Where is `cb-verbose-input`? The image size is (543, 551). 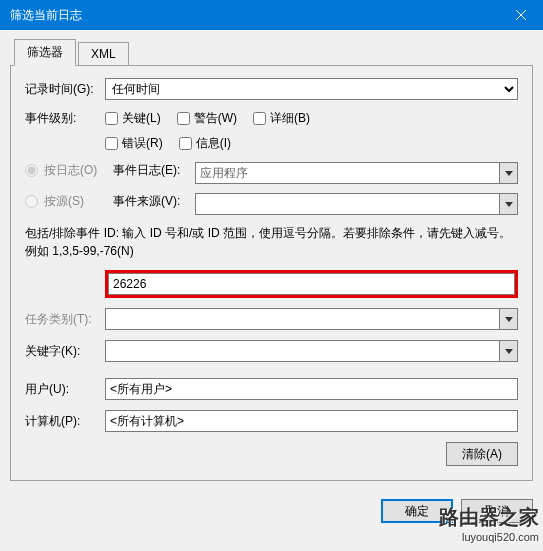
cb-verbose-input is located at coordinates (260, 118).